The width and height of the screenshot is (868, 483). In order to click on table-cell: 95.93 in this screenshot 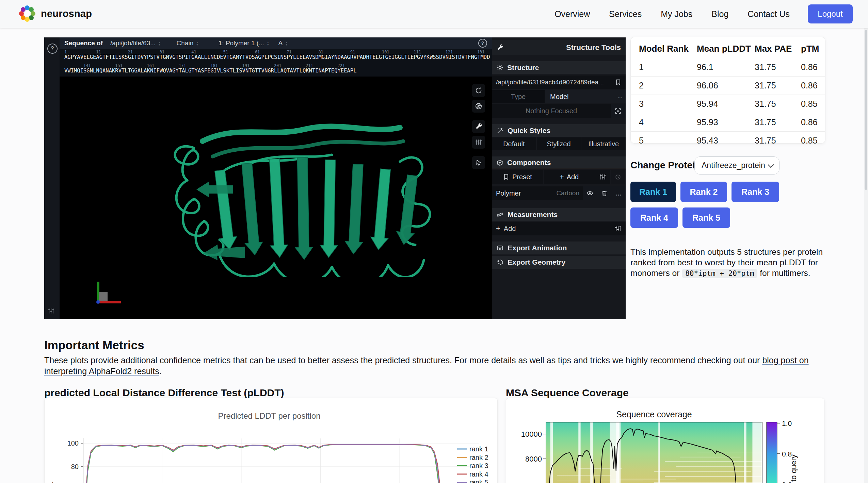, I will do `click(726, 122)`.